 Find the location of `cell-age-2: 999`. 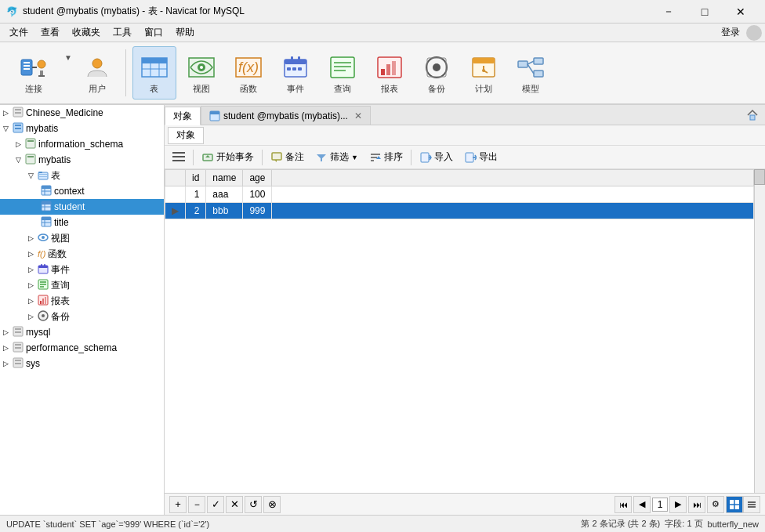

cell-age-2: 999 is located at coordinates (257, 212).